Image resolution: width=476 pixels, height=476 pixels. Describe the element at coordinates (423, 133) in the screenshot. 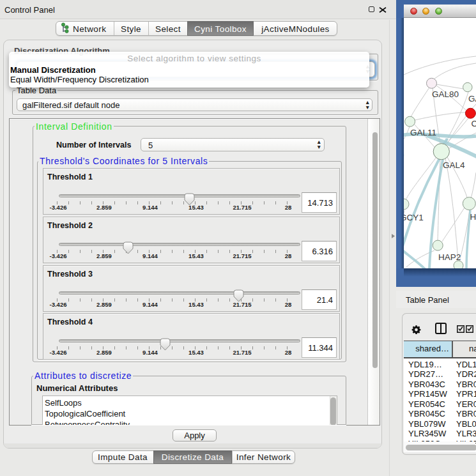

I see `svg-text: GAL11` at that location.